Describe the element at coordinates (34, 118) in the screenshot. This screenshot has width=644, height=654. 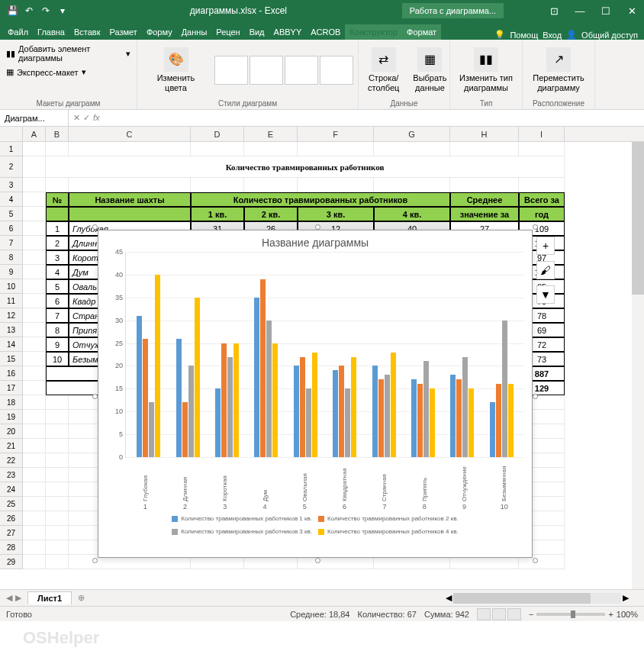
I see `name-box: Диаграм...` at that location.